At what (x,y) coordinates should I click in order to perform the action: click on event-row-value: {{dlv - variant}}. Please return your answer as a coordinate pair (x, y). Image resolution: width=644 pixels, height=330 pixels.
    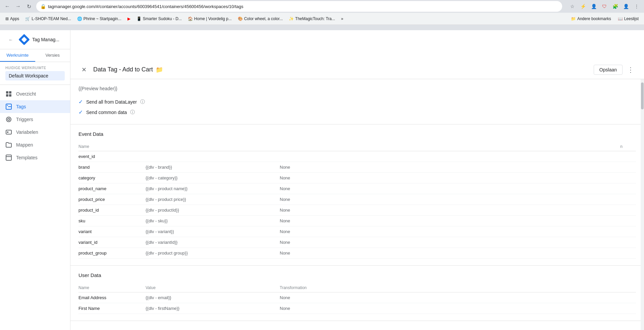
    Looking at the image, I should click on (213, 232).